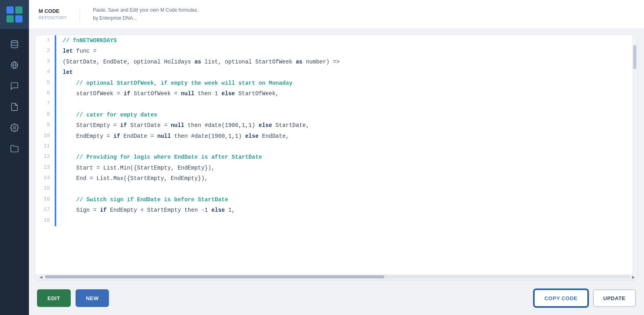 This screenshot has height=315, width=644. I want to click on code-line-3: 3 (StartDate, EndDate, optional Holidays…, so click(334, 62).